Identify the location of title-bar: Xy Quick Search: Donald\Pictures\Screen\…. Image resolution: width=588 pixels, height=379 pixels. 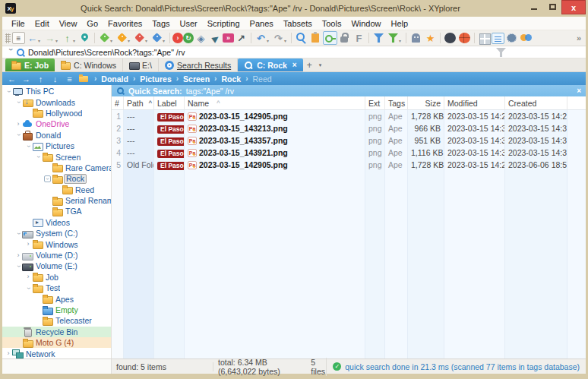
(294, 8).